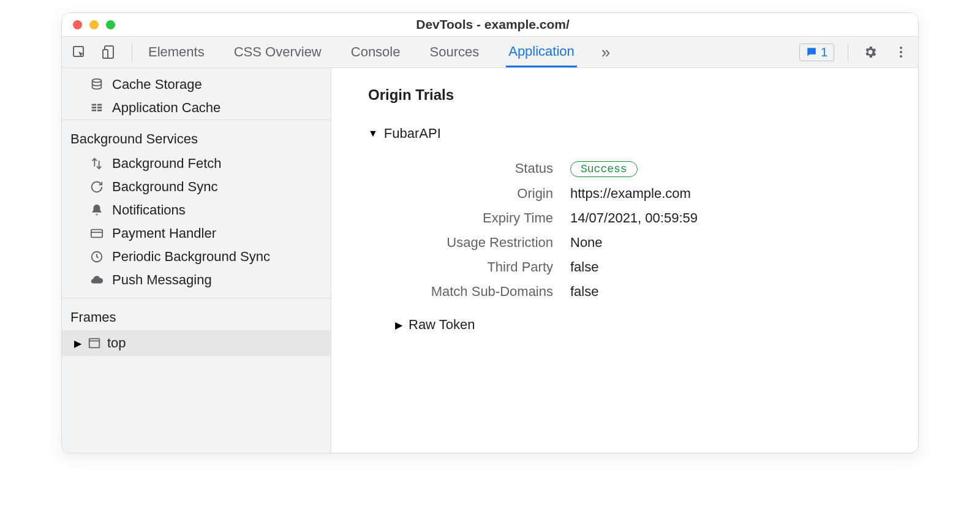 The image size is (980, 519). Describe the element at coordinates (97, 187) in the screenshot. I see `sync-icon` at that location.